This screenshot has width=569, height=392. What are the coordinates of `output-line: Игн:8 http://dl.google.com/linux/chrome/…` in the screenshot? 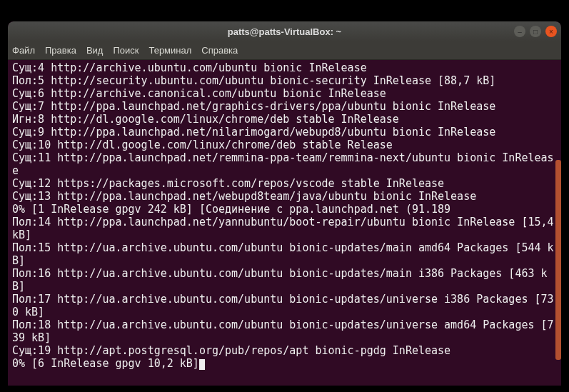 It's located at (284, 119).